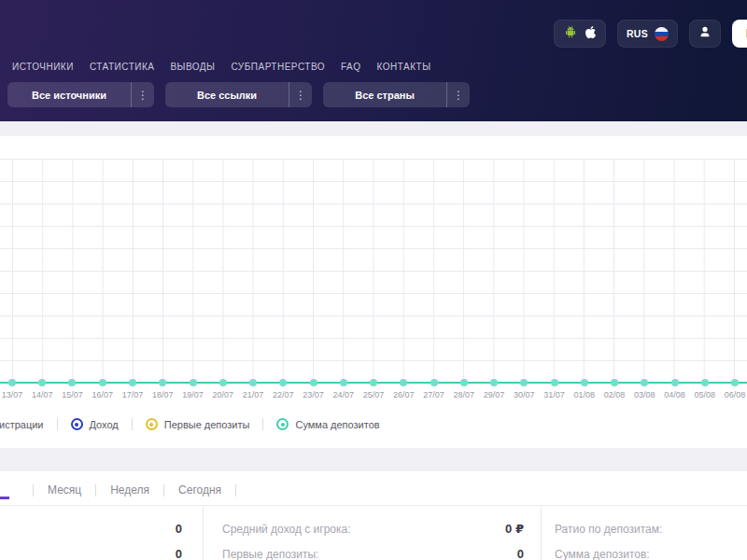 This screenshot has width=747, height=560. Describe the element at coordinates (337, 425) in the screenshot. I see `legend-label: Сумма депозитов` at that location.